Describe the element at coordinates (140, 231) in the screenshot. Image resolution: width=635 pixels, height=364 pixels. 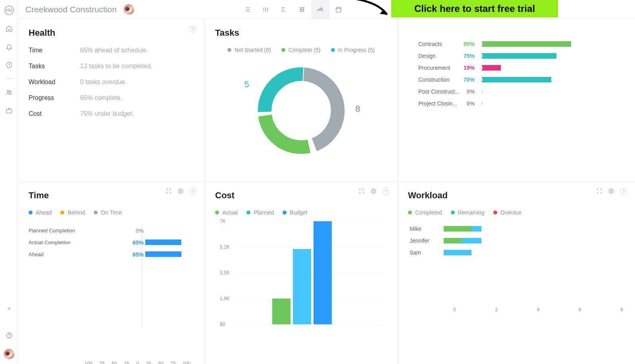
I see `time-row-pct: 0%` at that location.